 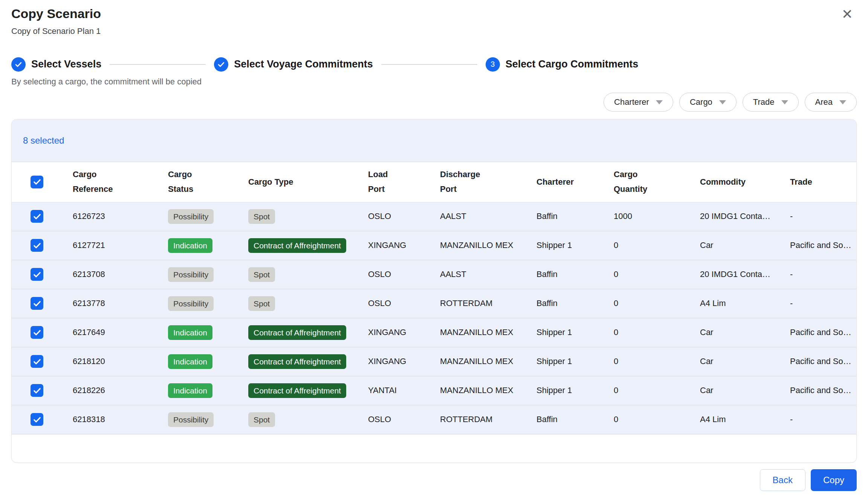 I want to click on column-header-load-port: Load Port, so click(x=404, y=182).